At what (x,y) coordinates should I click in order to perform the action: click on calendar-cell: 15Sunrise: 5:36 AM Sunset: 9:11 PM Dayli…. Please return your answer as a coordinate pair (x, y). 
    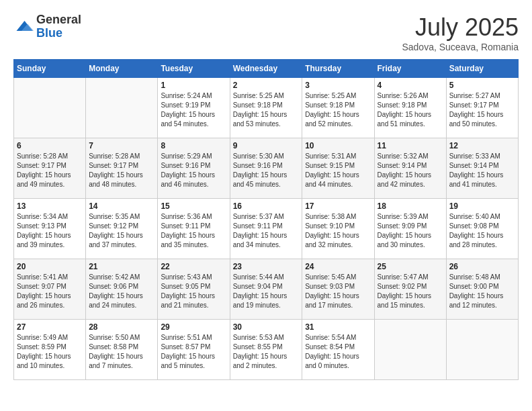
    Looking at the image, I should click on (193, 229).